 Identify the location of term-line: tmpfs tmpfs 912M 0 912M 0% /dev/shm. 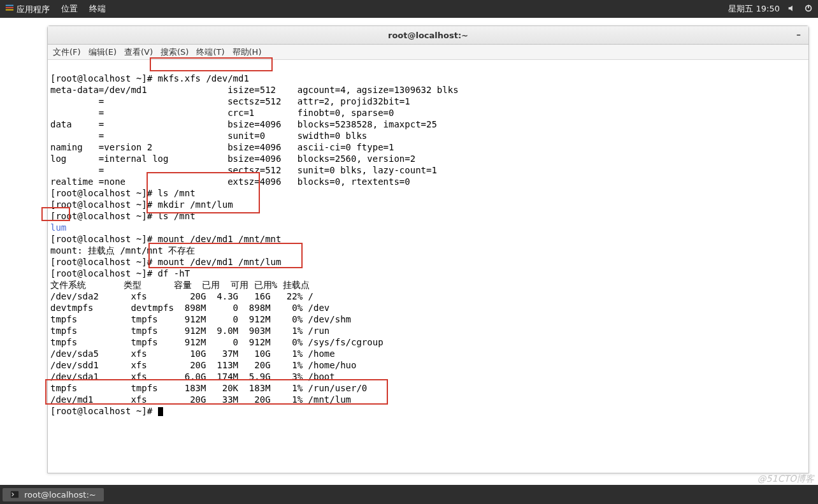
(201, 319).